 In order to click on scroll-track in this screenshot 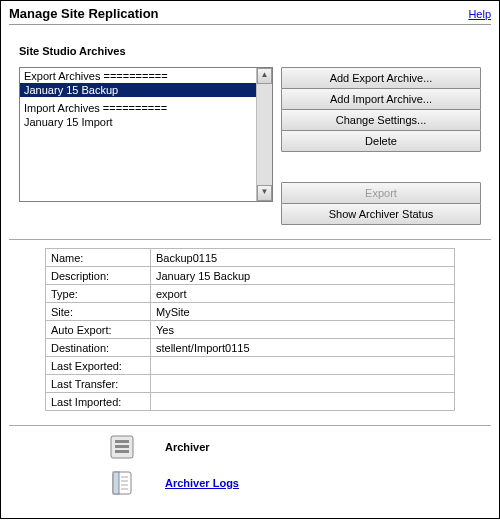, I will do `click(264, 134)`.